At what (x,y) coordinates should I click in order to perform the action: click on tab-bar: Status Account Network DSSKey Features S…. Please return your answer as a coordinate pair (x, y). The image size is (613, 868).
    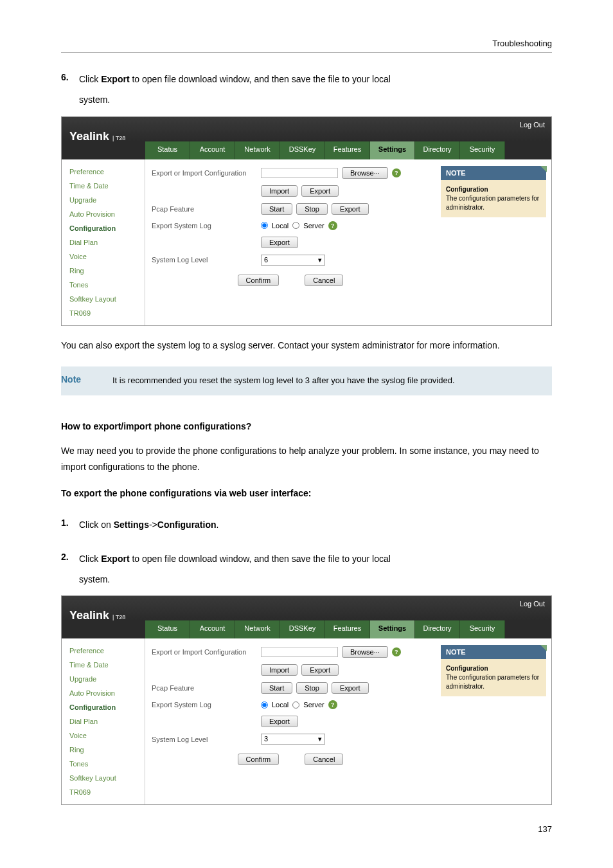
    Looking at the image, I should click on (306, 629).